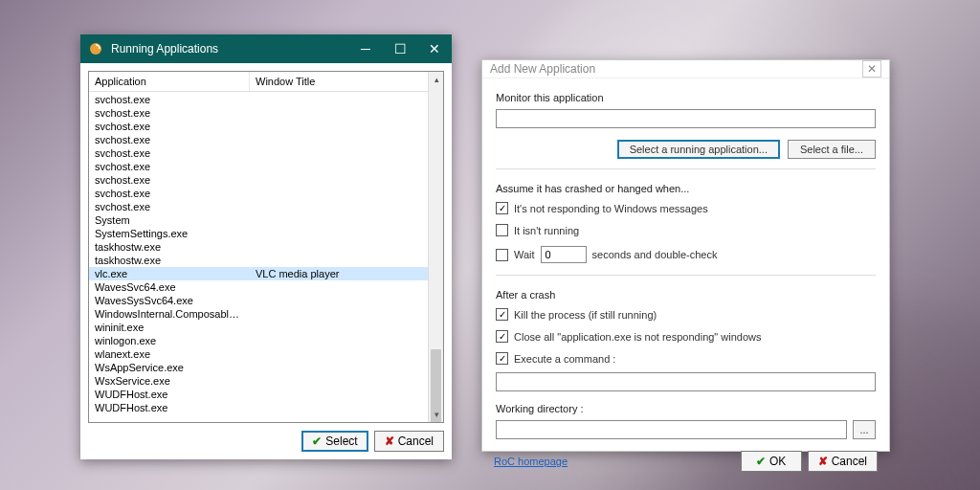  I want to click on minimize-button: ─, so click(366, 49).